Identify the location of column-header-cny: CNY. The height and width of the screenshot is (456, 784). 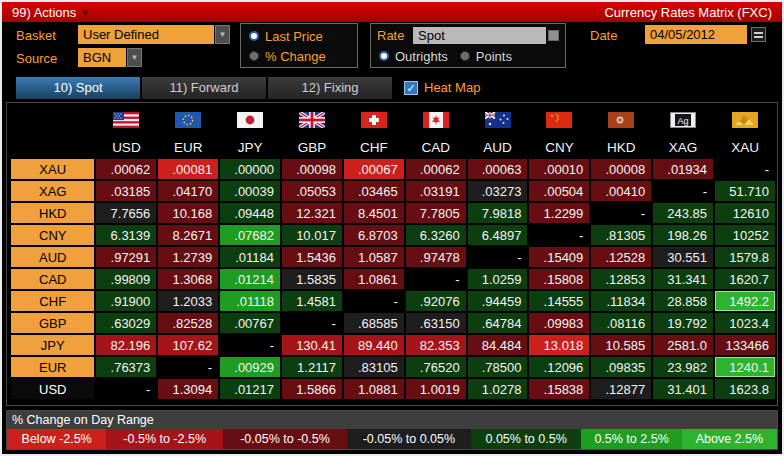
(559, 147).